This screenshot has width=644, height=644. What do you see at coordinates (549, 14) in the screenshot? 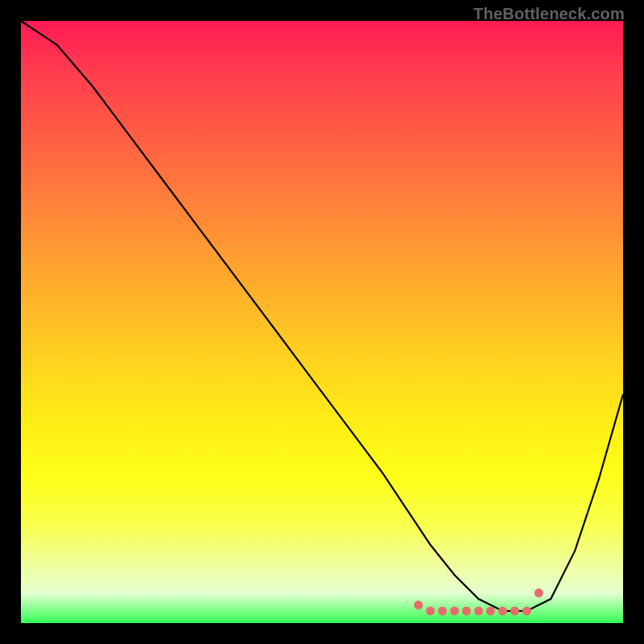
I see `watermark-text: TheBottleneck.com` at bounding box center [549, 14].